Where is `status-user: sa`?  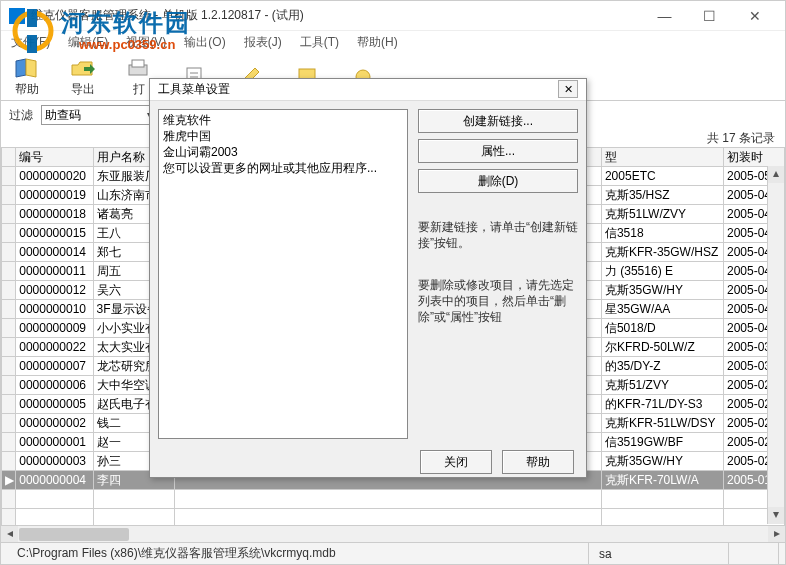
status-user: sa is located at coordinates (659, 554).